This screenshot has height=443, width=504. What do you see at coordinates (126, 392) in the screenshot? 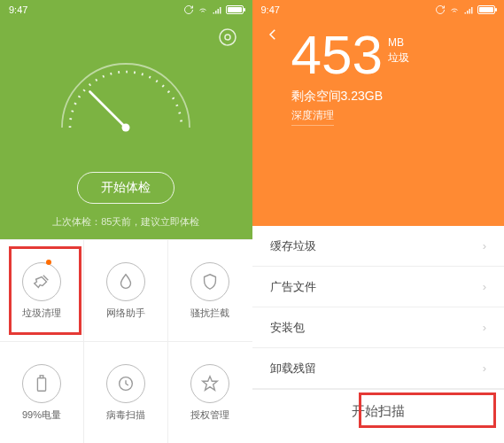
I see `tool-virus: 病毒扫描` at bounding box center [126, 392].